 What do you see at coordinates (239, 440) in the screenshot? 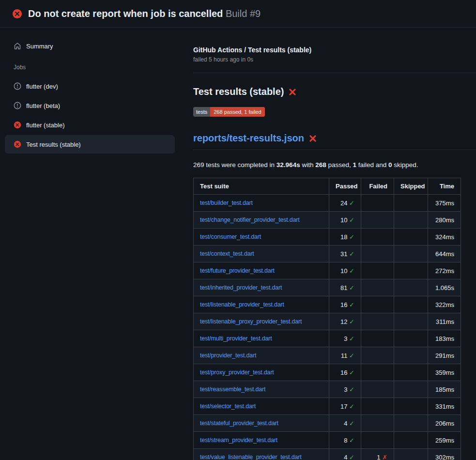
I see `suite-link: test/stream_provider_test.dart` at bounding box center [239, 440].